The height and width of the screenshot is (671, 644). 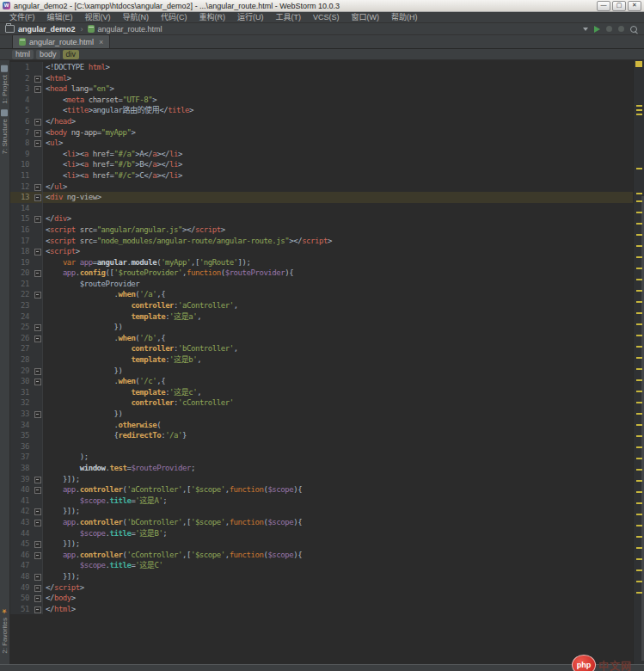 I want to click on line-number: 7, so click(x=21, y=132).